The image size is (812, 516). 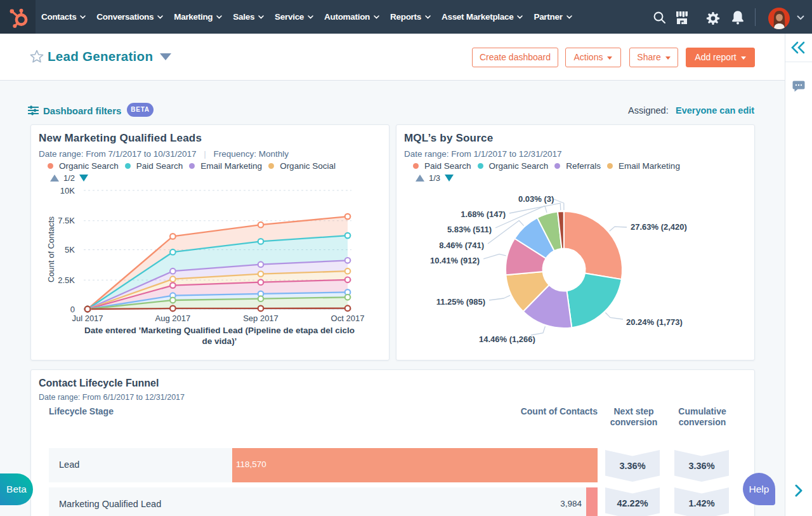 What do you see at coordinates (462, 245) in the screenshot?
I see `svg-text: 8.46% (741)` at bounding box center [462, 245].